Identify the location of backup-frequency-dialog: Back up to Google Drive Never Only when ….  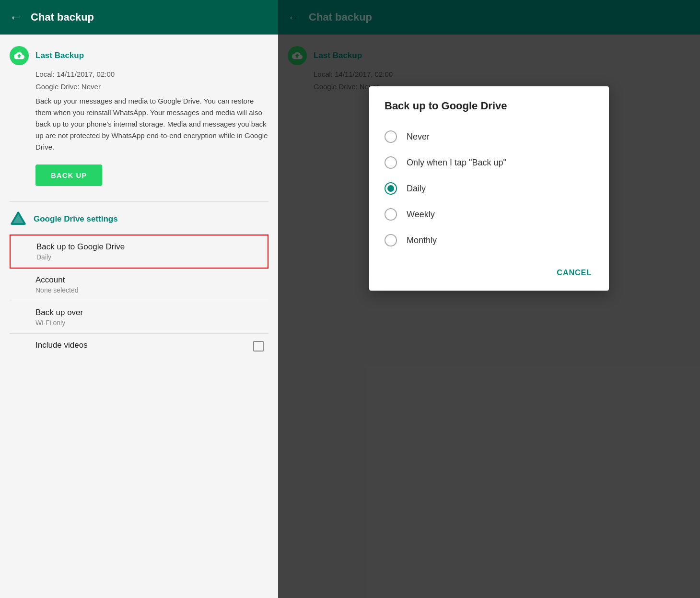
(489, 188).